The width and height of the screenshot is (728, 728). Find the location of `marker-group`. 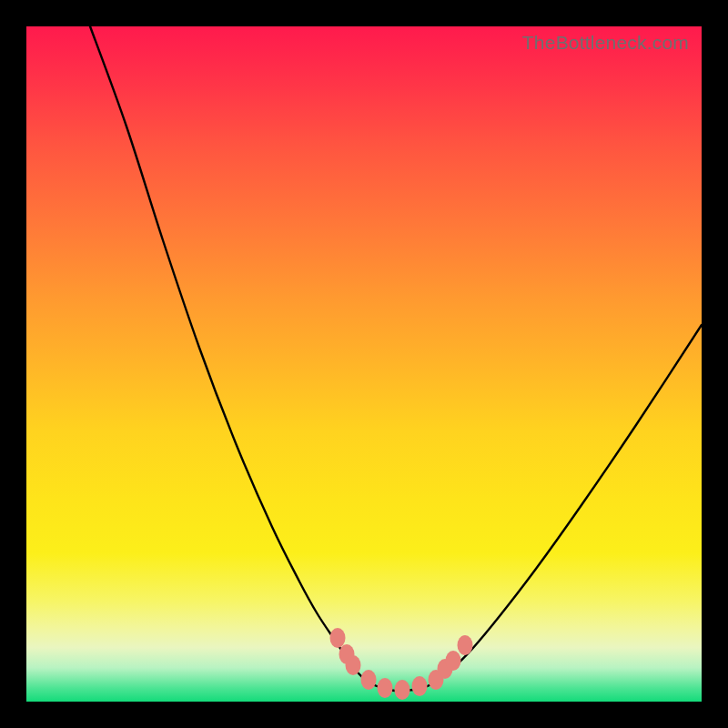

marker-group is located at coordinates (402, 664).